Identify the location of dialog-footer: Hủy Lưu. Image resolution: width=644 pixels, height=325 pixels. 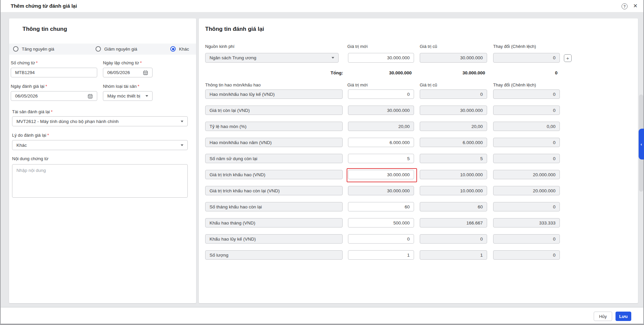
(322, 316).